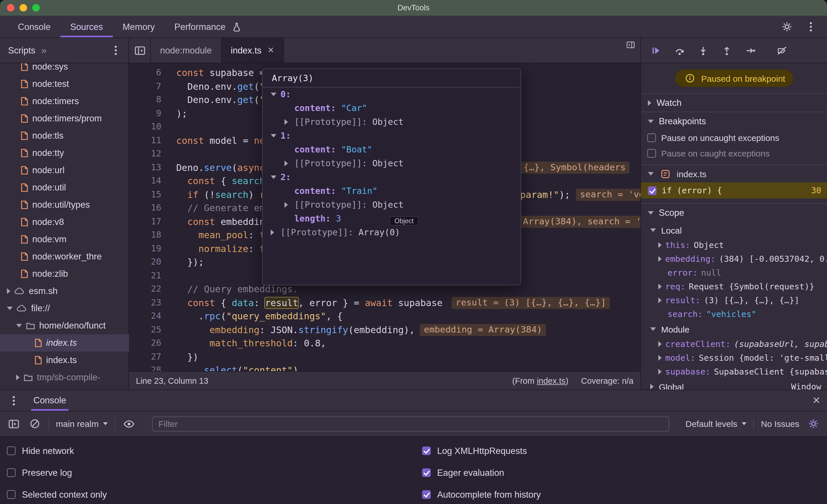 The image size is (827, 504). I want to click on tree-item-node-sys: node:sys, so click(64, 69).